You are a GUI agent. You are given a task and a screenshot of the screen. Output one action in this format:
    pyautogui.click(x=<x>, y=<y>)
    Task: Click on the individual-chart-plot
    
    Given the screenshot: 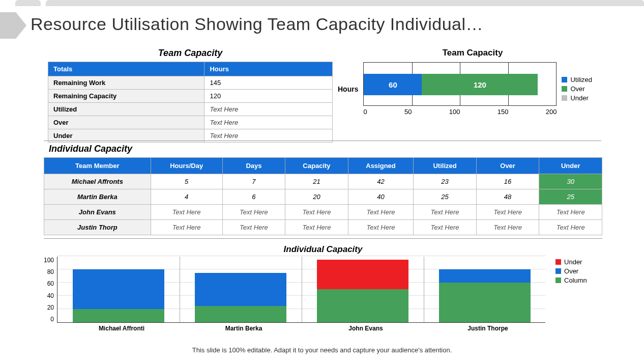 What is the action you would take?
    pyautogui.click(x=301, y=290)
    